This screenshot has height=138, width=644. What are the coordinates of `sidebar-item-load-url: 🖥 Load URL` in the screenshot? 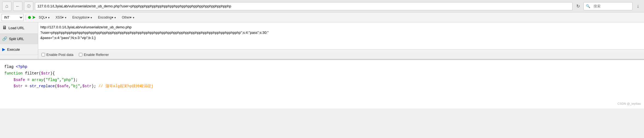 It's located at (19, 28).